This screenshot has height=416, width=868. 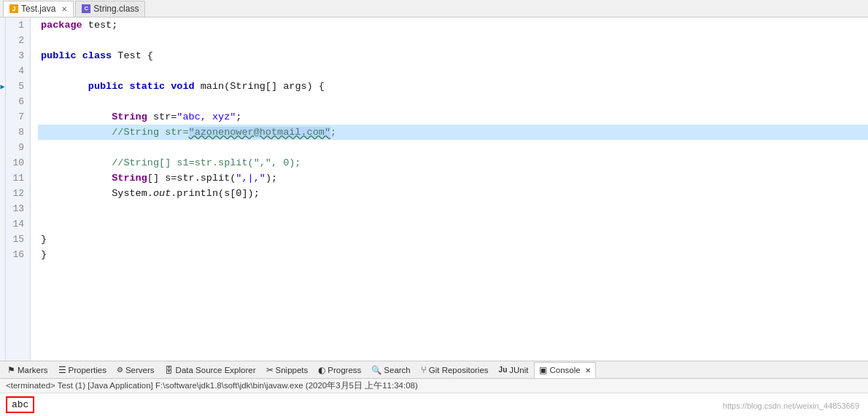 What do you see at coordinates (543, 370) in the screenshot?
I see `console-icon: ▣` at bounding box center [543, 370].